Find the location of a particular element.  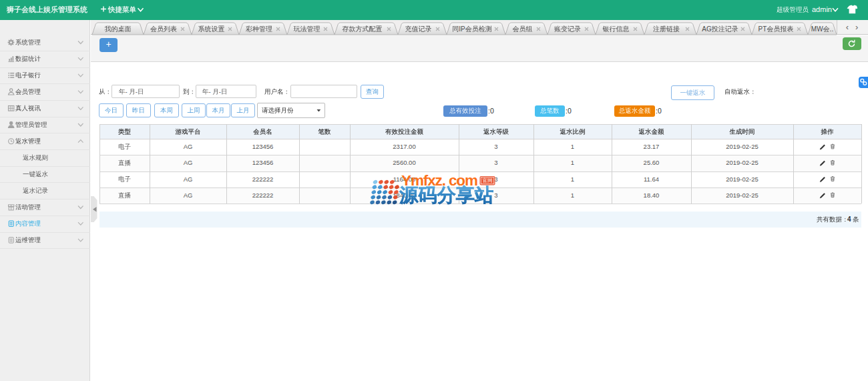

svg-text: PT is located at coordinates (763, 29).